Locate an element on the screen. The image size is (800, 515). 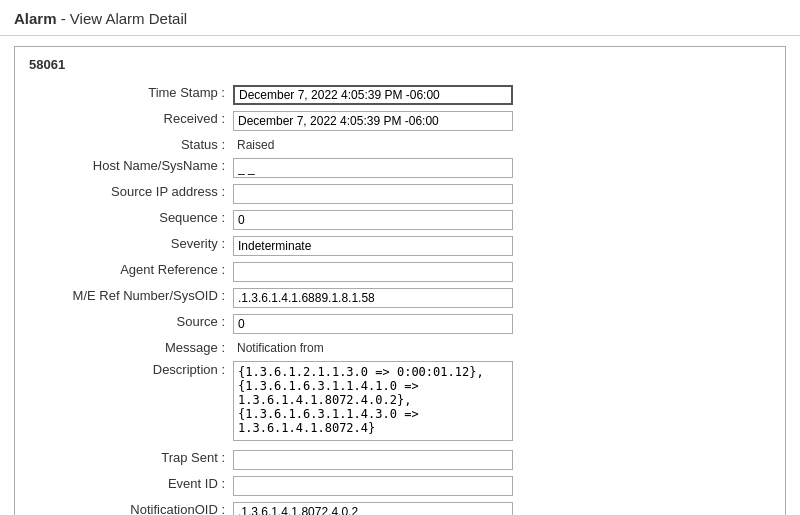
sequence-input is located at coordinates (373, 220).